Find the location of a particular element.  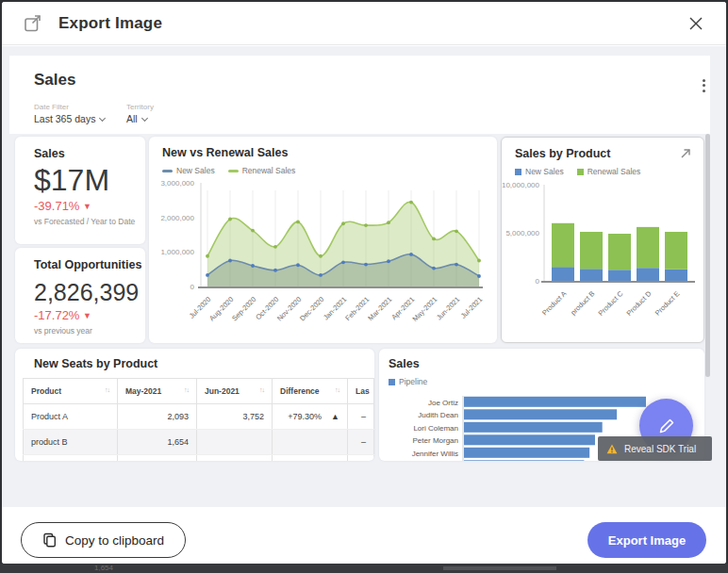

column-label: Product is located at coordinates (46, 391).